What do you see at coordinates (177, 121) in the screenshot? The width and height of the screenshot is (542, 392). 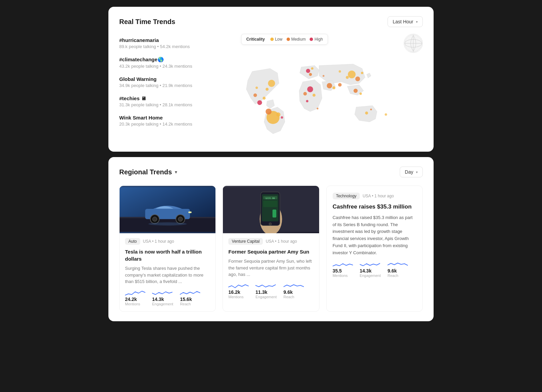 I see `trend-item: Wink Smart Home 20.3k people talking • 1…` at bounding box center [177, 121].